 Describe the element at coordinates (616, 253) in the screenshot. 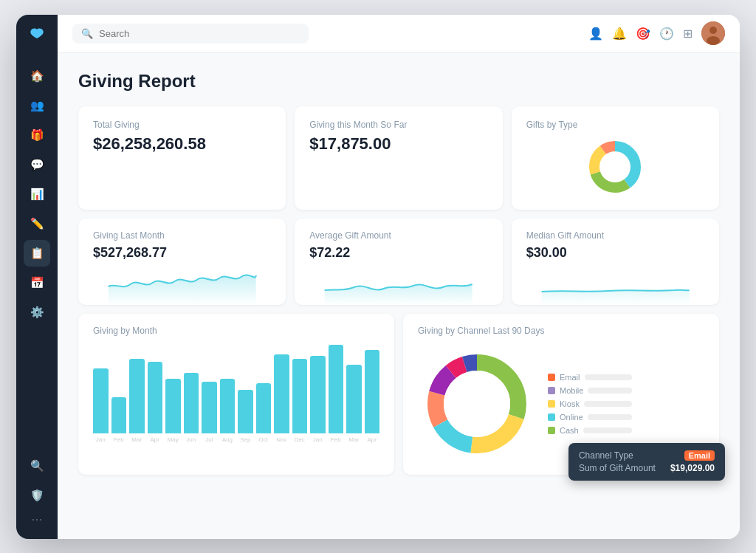

I see `median-gift-value: $30.00` at that location.